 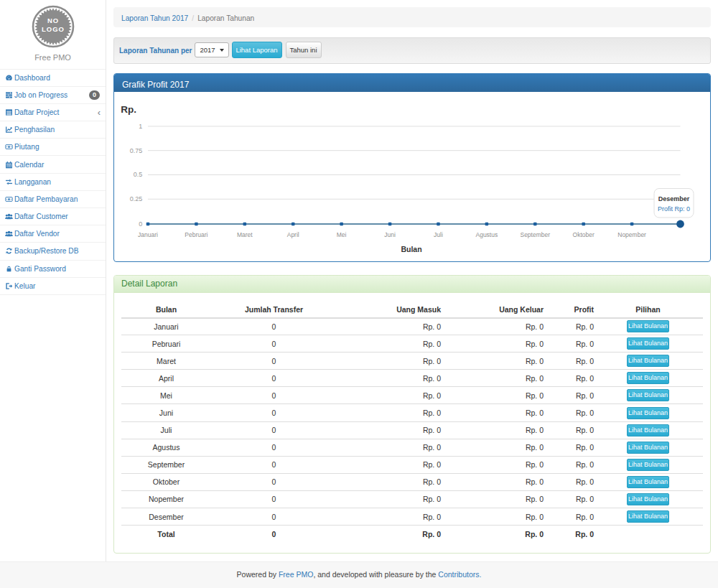 What do you see at coordinates (487, 235) in the screenshot?
I see `svg-text: Agustus` at bounding box center [487, 235].